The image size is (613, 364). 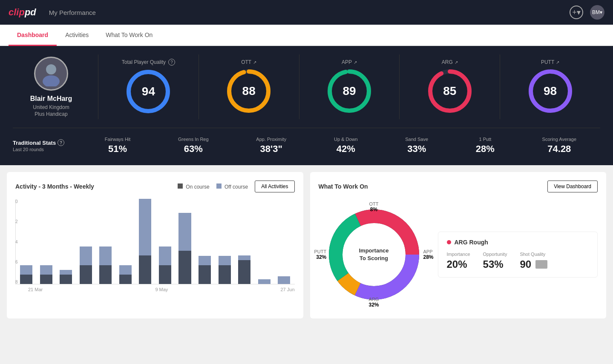 I want to click on x-labels: 21 Mar 9 May 27 Jun, so click(x=155, y=289).